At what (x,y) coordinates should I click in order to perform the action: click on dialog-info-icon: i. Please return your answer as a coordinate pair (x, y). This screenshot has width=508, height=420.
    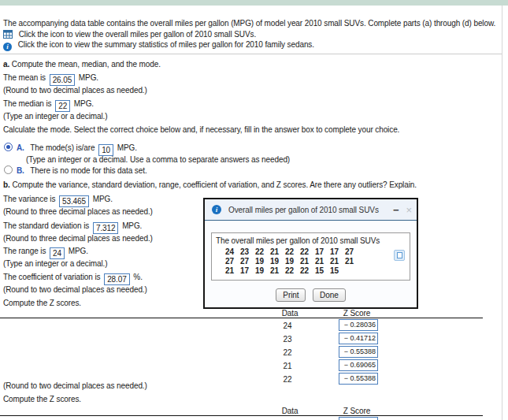
    Looking at the image, I should click on (217, 210).